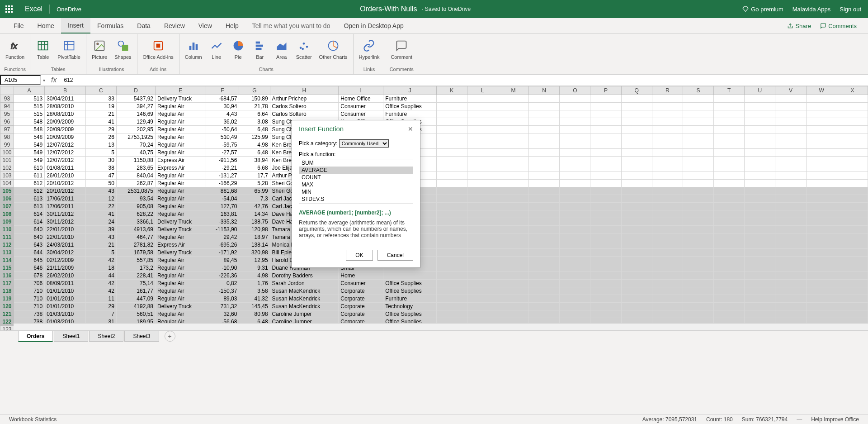 Image resolution: width=868 pixels, height=424 pixels. I want to click on col-header-D: D, so click(136, 91).